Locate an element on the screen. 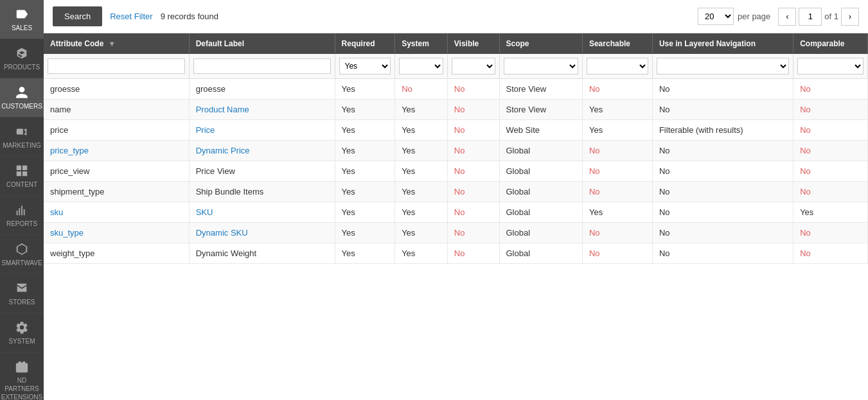 Image resolution: width=868 pixels, height=400 pixels. cell-default-label: SKU is located at coordinates (262, 213).